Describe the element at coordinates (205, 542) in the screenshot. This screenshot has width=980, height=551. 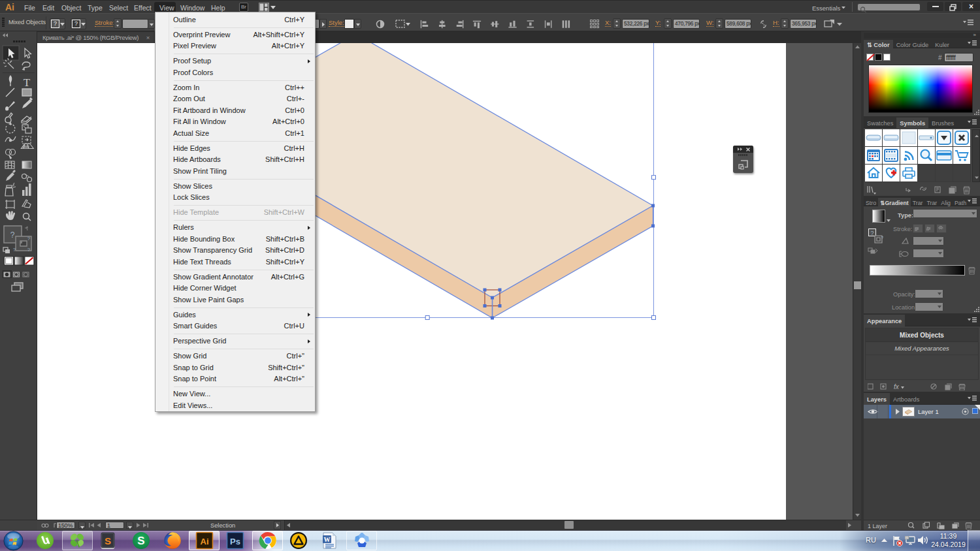
I see `svg-text: Ai` at that location.